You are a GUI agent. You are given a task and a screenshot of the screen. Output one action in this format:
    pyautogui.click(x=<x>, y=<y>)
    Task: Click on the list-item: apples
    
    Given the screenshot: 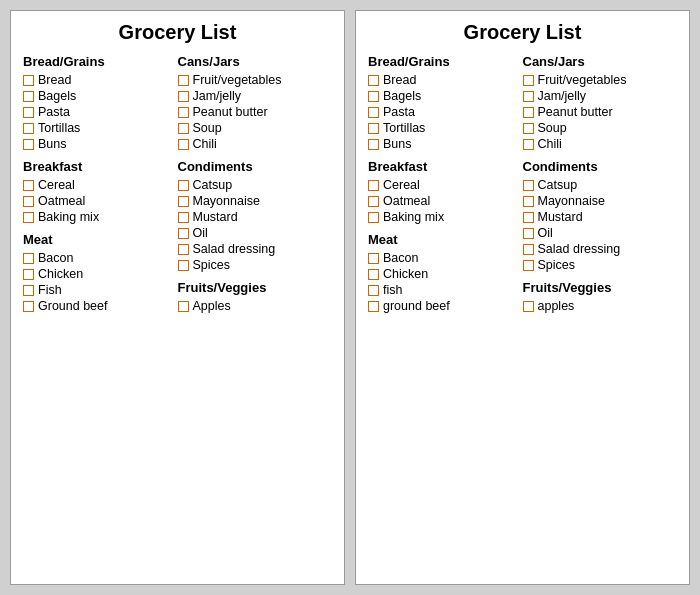 What is the action you would take?
    pyautogui.click(x=598, y=306)
    